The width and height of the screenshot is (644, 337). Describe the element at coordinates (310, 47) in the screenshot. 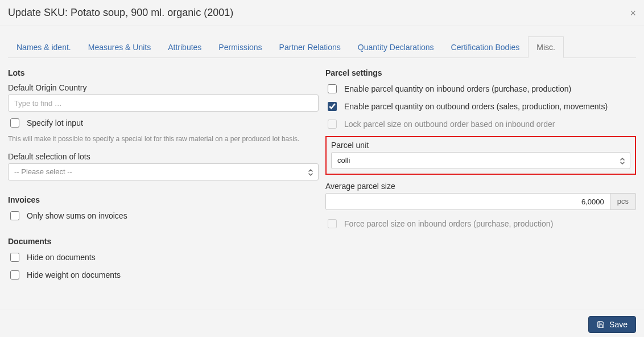

I see `tab-partner-relations: Partner Relations` at that location.